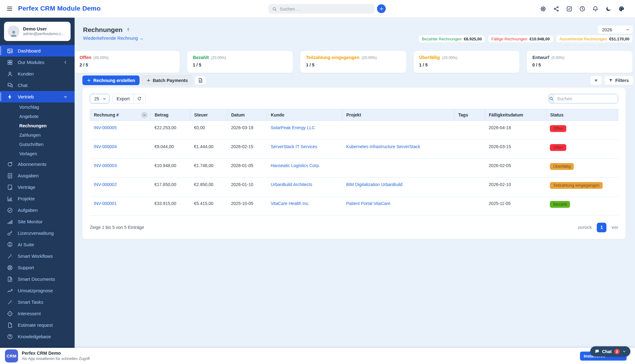  Describe the element at coordinates (576, 185) in the screenshot. I see `status-badge: Teilzahlung eingegangen` at that location.